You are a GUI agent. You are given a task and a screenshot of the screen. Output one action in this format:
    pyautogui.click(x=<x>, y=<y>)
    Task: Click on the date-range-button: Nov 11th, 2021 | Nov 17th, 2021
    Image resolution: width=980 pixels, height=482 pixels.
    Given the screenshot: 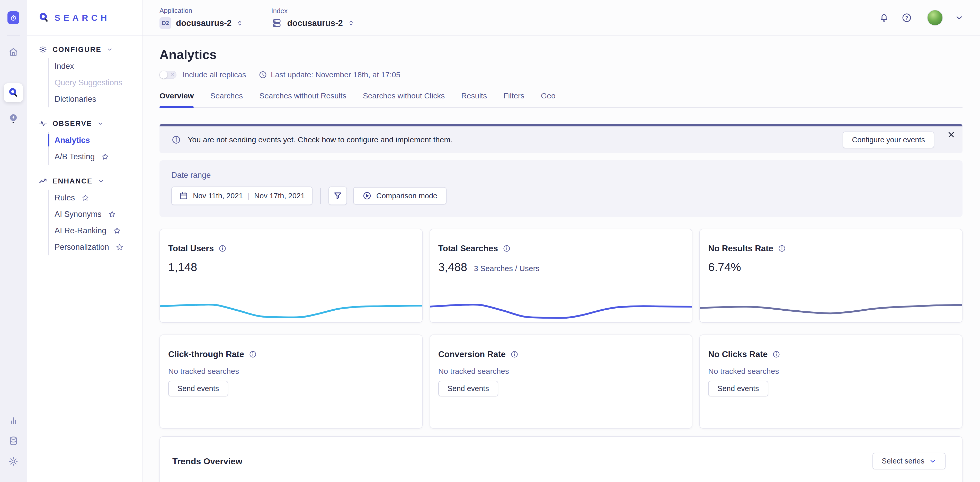 What is the action you would take?
    pyautogui.click(x=242, y=196)
    